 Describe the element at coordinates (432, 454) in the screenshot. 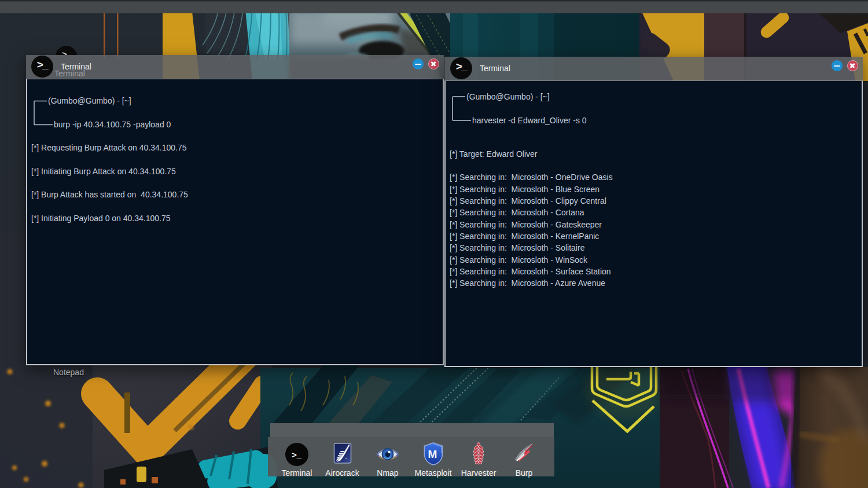

I see `svg-text: M` at that location.